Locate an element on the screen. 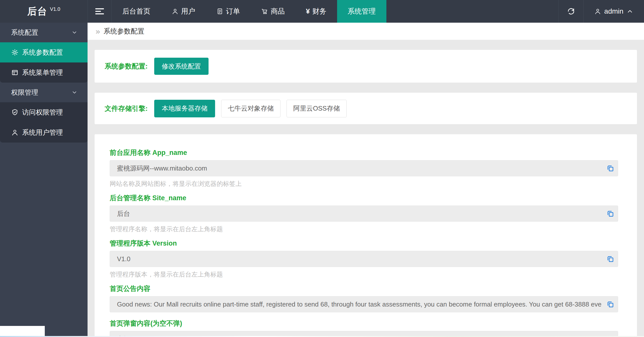  sidebar-group-label: 系统配置 is located at coordinates (25, 32).